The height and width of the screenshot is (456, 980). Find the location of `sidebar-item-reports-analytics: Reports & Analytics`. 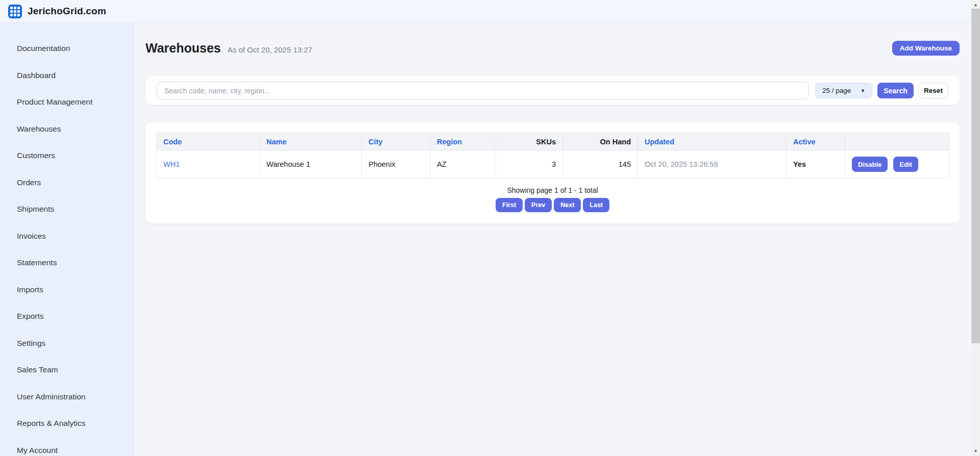

sidebar-item-reports-analytics: Reports & Analytics is located at coordinates (66, 423).